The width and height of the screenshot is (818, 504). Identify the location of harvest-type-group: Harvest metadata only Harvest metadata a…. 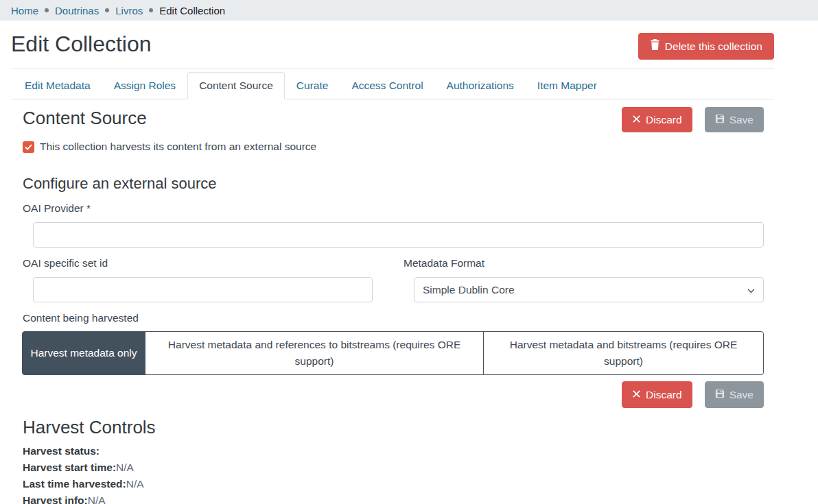
(393, 353).